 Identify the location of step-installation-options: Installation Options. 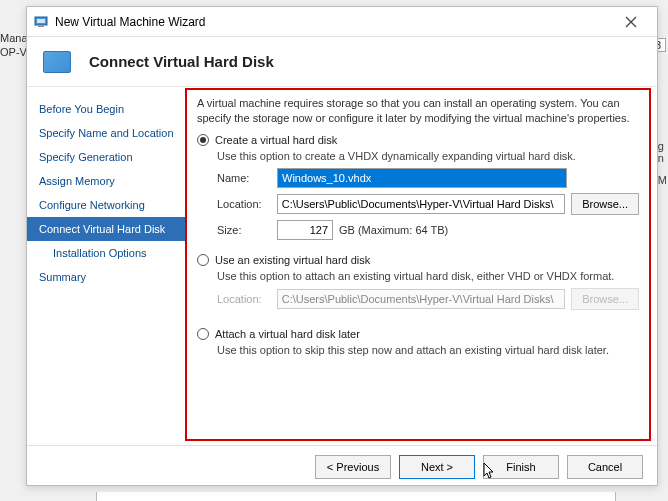
(106, 253).